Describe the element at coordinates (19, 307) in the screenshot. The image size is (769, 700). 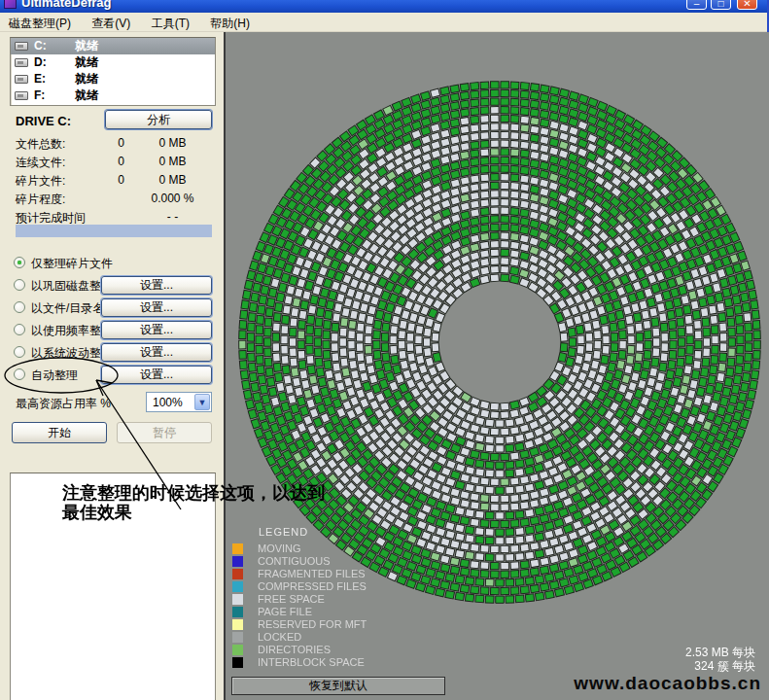
I see `radio-filename` at that location.